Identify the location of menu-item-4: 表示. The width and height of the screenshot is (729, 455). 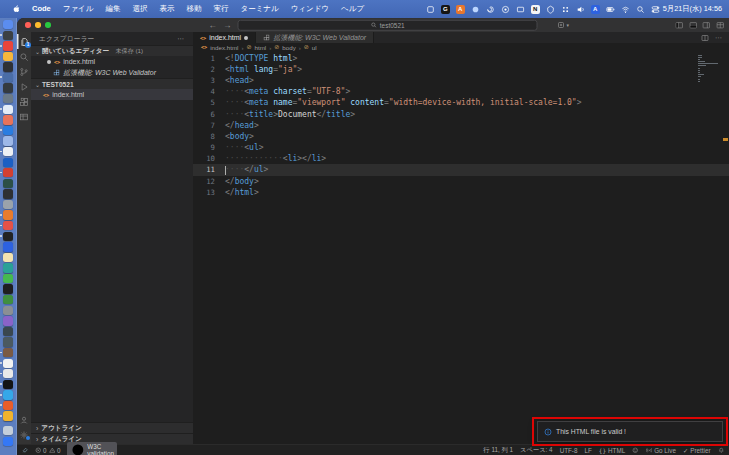
(166, 8).